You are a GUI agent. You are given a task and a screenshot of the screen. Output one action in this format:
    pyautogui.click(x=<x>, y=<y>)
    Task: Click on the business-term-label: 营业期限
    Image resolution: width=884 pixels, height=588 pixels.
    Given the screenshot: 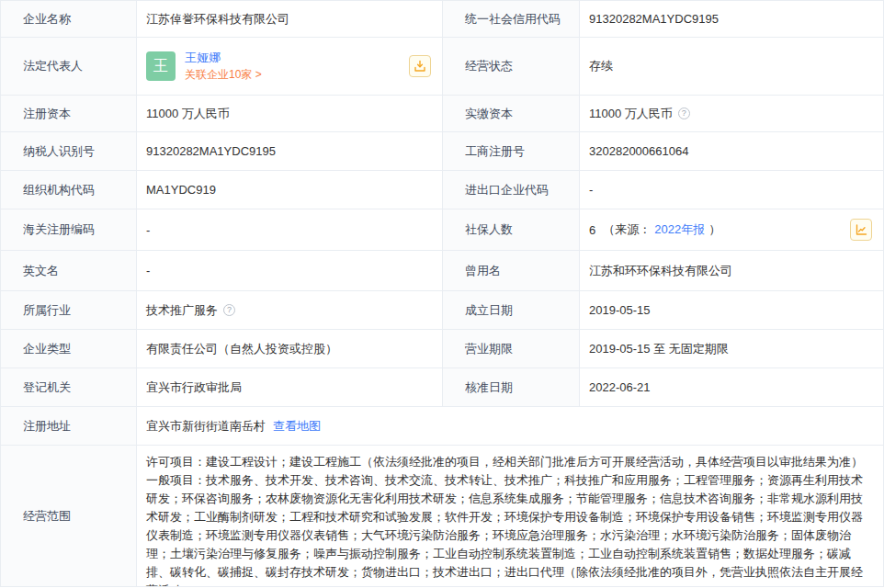 What is the action you would take?
    pyautogui.click(x=511, y=349)
    